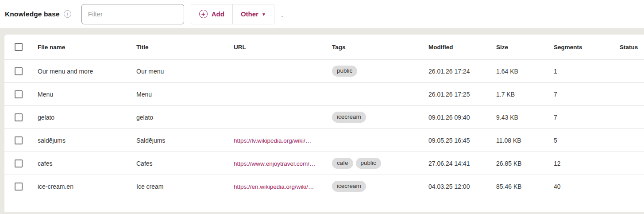 This screenshot has height=214, width=644. What do you see at coordinates (19, 47) in the screenshot?
I see `select-all-checkbox` at bounding box center [19, 47].